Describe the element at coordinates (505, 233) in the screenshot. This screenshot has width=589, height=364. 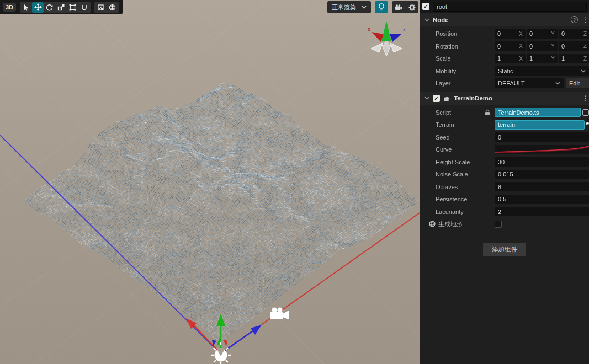
I see `section-divider` at that location.